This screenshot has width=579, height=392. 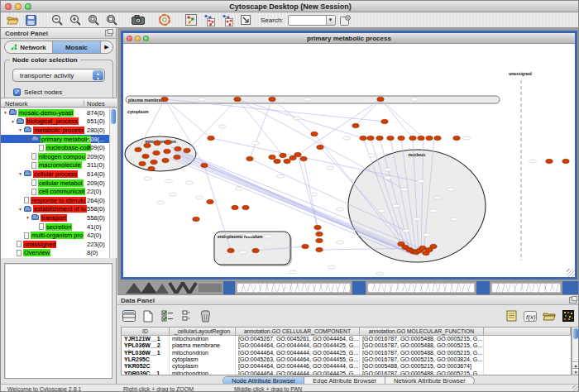 I want to click on delete-attribute-icon, so click(x=205, y=316).